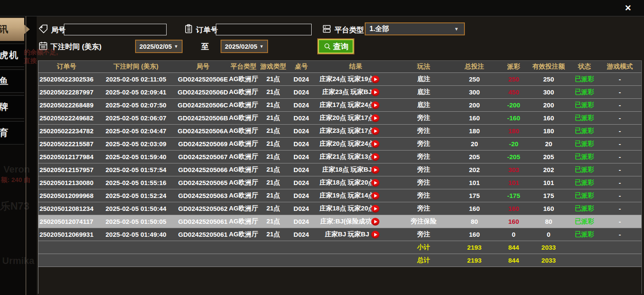 The width and height of the screenshot is (644, 295). What do you see at coordinates (12, 81) in the screenshot?
I see `sidebar-tab-fishing: 鱼` at bounding box center [12, 81].